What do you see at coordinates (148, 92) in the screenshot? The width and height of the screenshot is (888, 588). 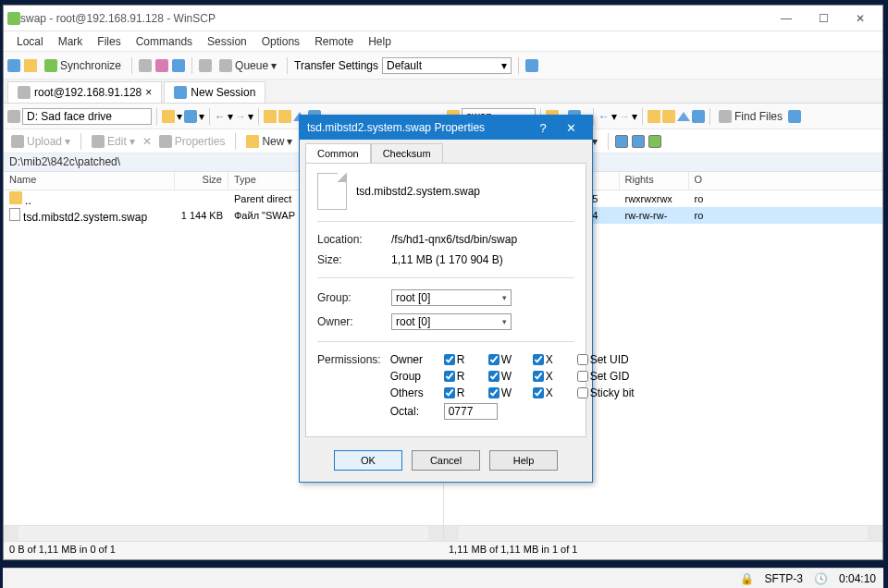 I see `close-tab-icon: ×` at bounding box center [148, 92].